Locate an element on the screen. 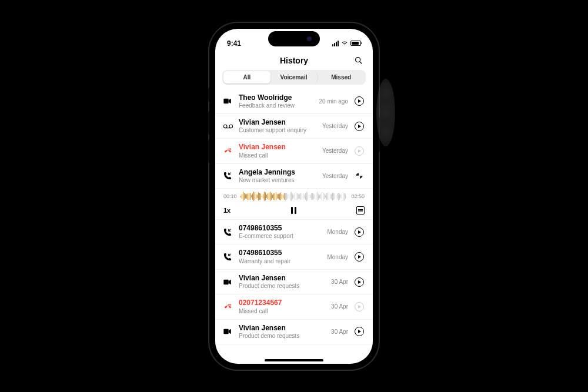 The height and width of the screenshot is (392, 588). call-info: 02071234567 Missed call is located at coordinates (282, 307).